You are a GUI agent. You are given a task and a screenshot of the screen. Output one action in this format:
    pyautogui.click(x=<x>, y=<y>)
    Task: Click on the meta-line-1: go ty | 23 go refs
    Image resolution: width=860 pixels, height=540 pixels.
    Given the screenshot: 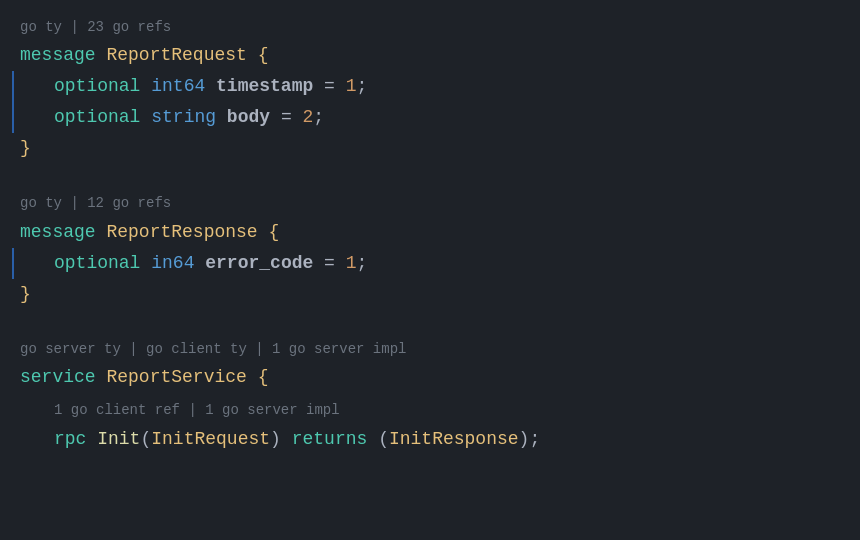 What is the action you would take?
    pyautogui.click(x=430, y=25)
    